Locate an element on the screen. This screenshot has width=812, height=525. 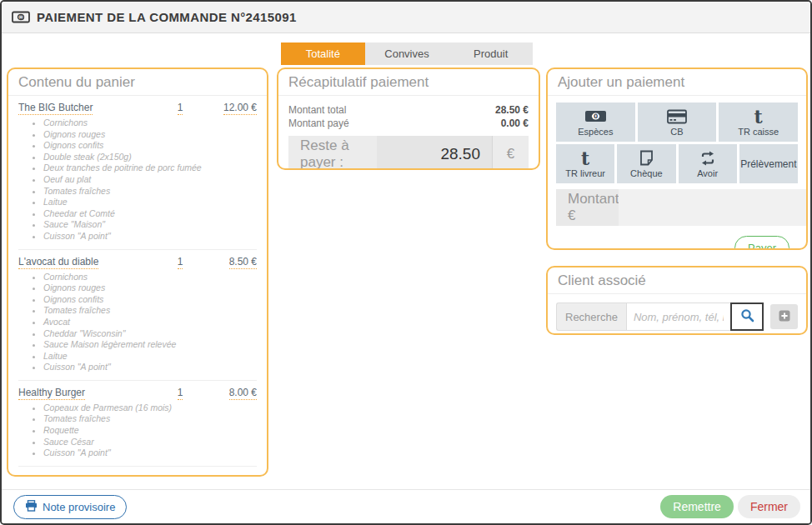
ingredient: Tomates fraîches is located at coordinates (150, 311).